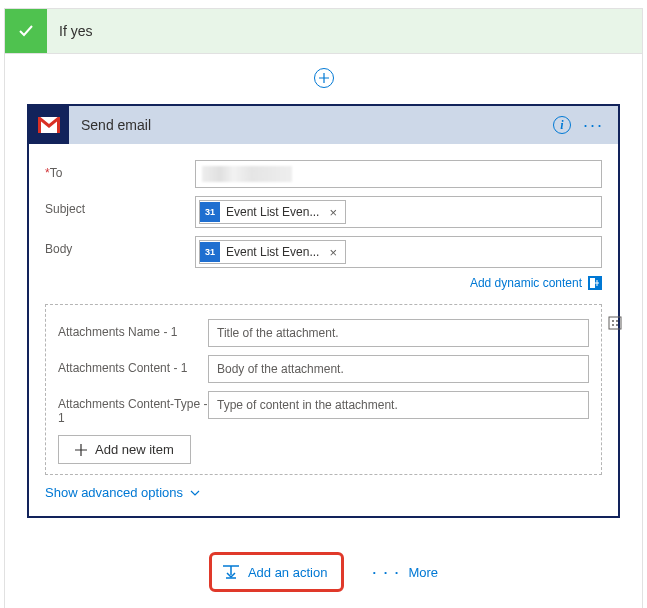 The height and width of the screenshot is (608, 647). What do you see at coordinates (398, 333) in the screenshot?
I see `attachment-name-input` at bounding box center [398, 333].